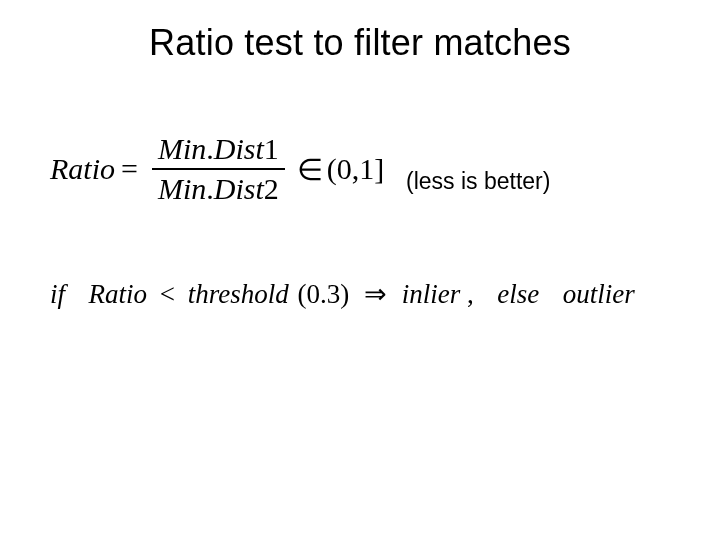 The width and height of the screenshot is (720, 540). Describe the element at coordinates (238, 294) in the screenshot. I see `threshold-word: threshold` at that location.